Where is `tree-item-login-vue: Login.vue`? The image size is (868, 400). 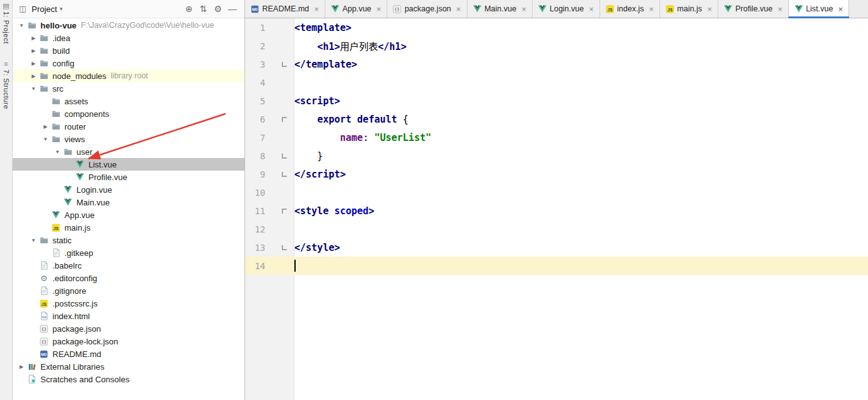
tree-item-login-vue: Login.vue is located at coordinates (129, 190).